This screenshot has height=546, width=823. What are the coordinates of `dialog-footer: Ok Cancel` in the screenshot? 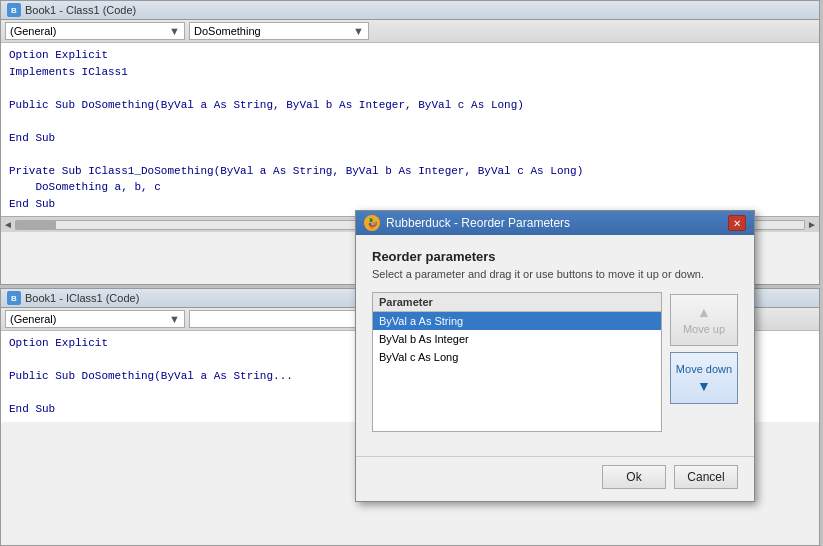 It's located at (555, 478).